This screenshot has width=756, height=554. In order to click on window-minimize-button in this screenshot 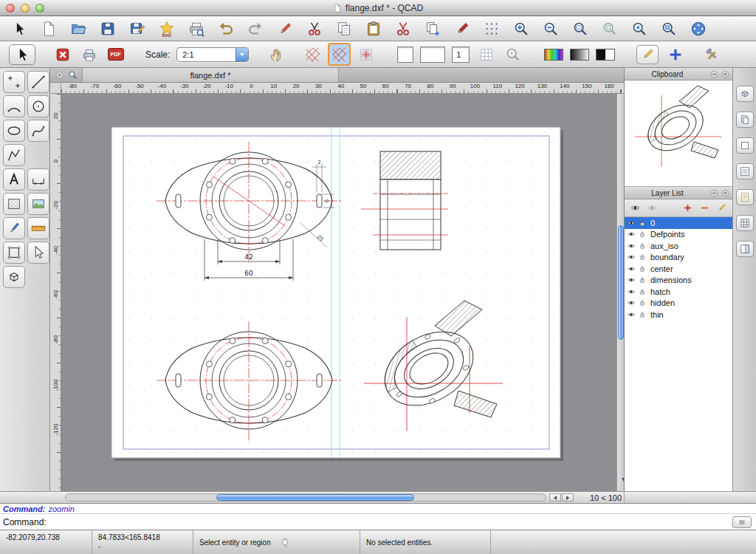, I will do `click(25, 8)`.